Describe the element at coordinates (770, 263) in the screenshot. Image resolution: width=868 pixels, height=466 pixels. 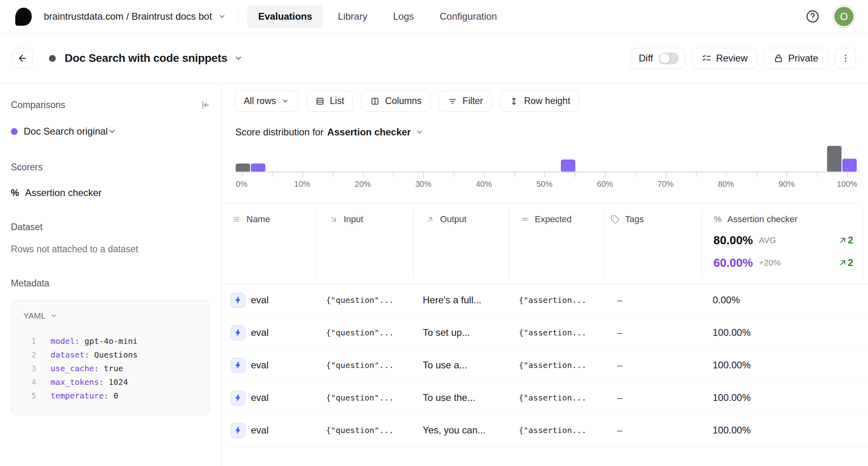
I see `aggregate-note: +20%` at that location.